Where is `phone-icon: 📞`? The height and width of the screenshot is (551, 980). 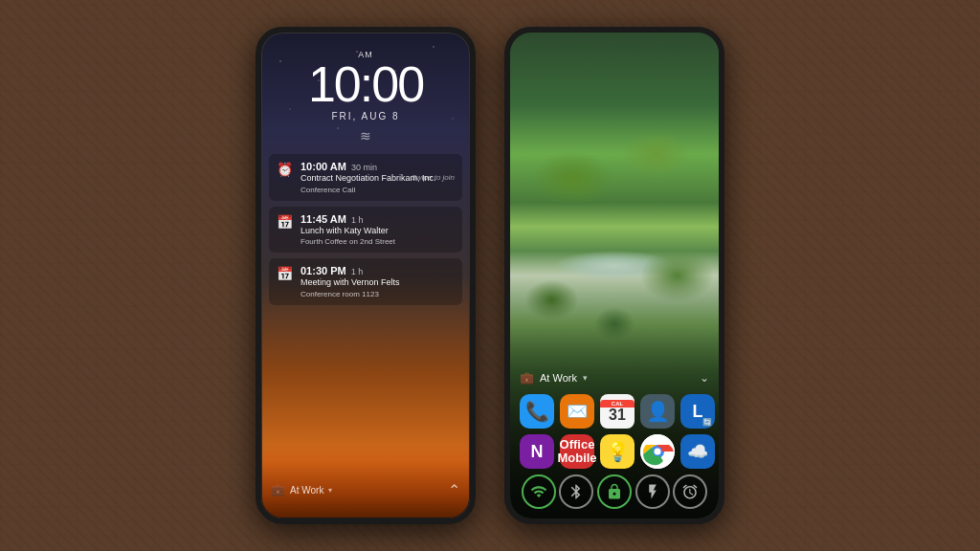 phone-icon: 📞 is located at coordinates (538, 411).